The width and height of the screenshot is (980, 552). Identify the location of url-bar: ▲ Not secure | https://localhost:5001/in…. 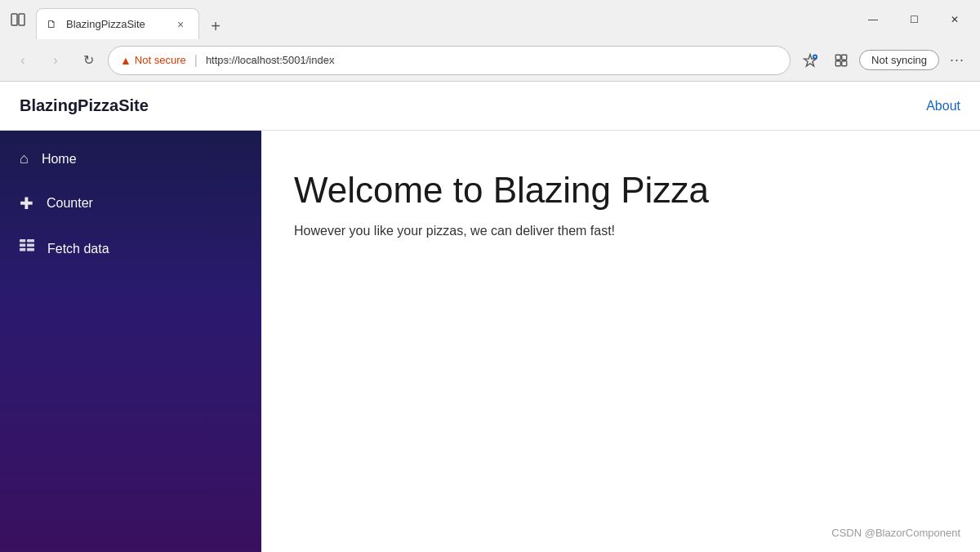
(449, 60).